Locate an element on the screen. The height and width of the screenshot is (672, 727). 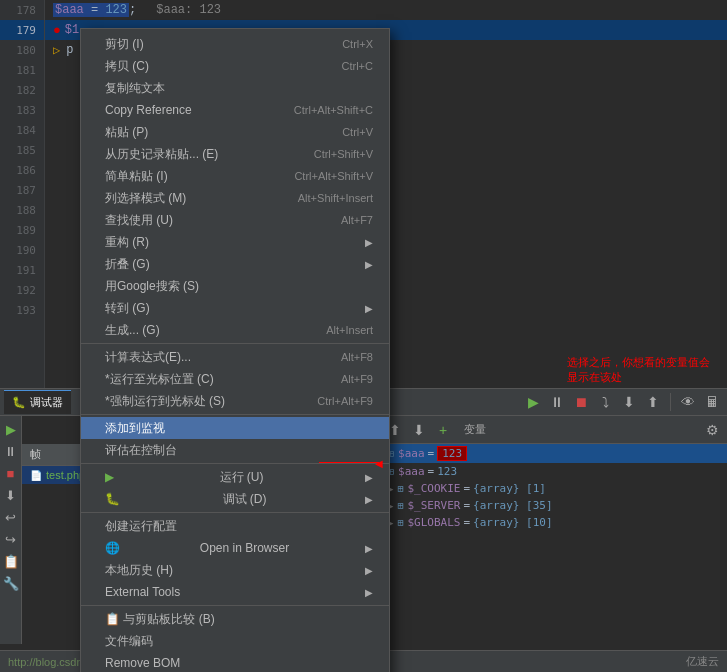
callout-annotation: 选择之后，你想看的变量值会显示在该处 is located at coordinates (642, 370).